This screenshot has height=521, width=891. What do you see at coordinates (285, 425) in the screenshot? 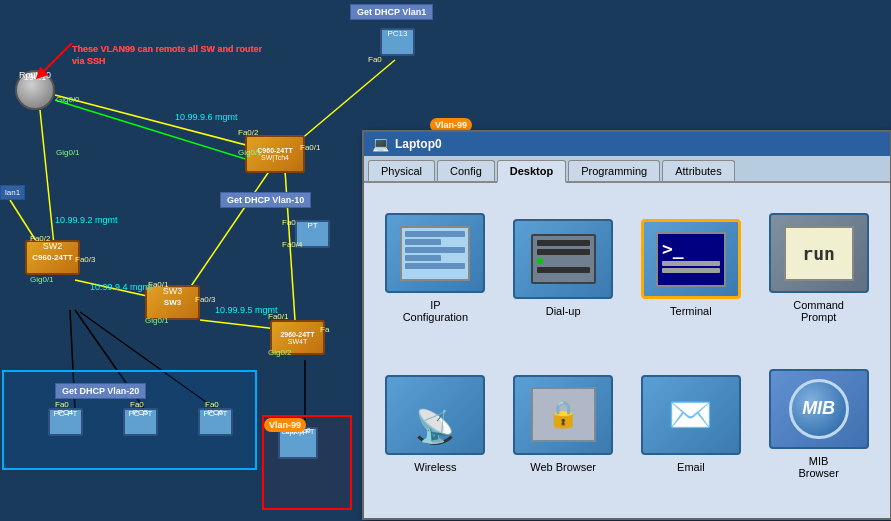
I see `vlan99-badge-laptop: Vlan-99` at bounding box center [285, 425].